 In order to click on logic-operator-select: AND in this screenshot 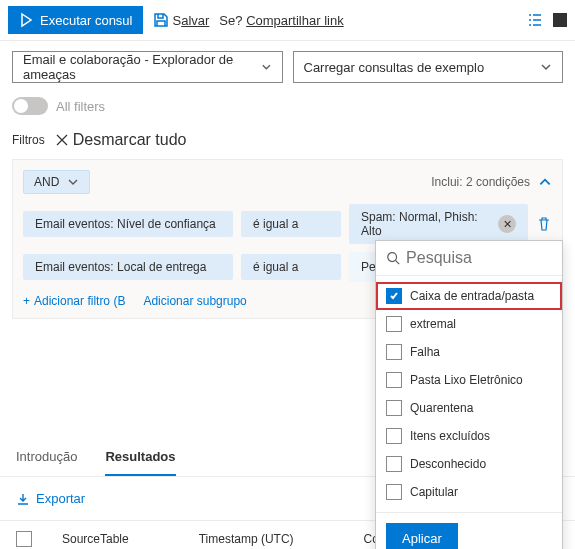, I will do `click(56, 182)`.